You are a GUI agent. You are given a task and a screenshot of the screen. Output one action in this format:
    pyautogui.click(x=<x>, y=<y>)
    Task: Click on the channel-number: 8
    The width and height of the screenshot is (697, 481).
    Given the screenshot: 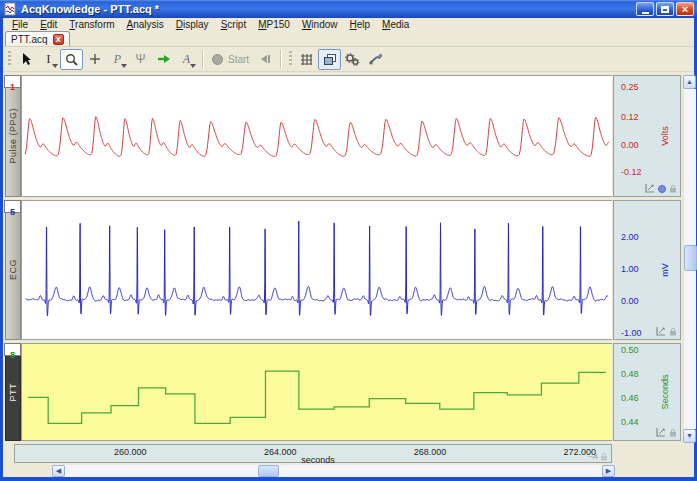 What is the action you would take?
    pyautogui.click(x=12, y=355)
    